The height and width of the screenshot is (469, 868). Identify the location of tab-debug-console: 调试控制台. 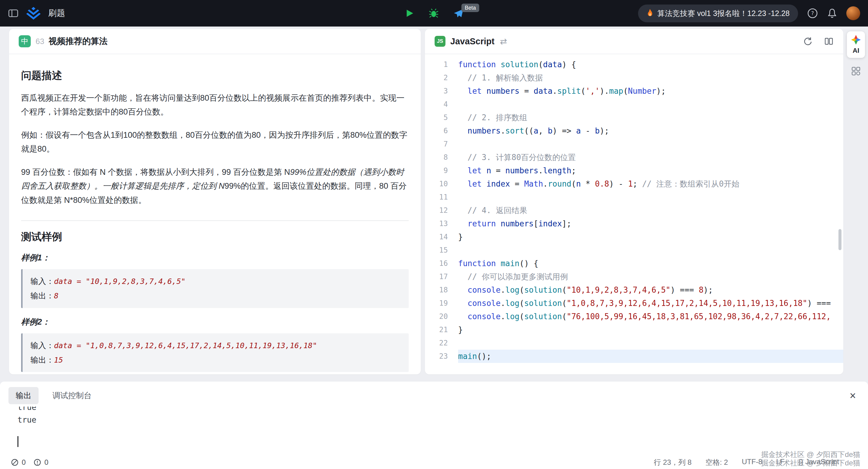
(72, 396).